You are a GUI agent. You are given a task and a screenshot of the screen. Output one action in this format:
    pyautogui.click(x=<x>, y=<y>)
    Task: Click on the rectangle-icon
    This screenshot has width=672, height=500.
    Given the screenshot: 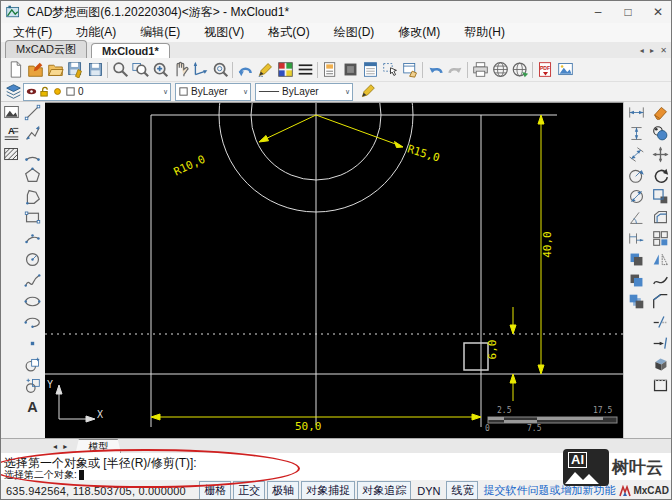 What is the action you would take?
    pyautogui.click(x=32, y=218)
    